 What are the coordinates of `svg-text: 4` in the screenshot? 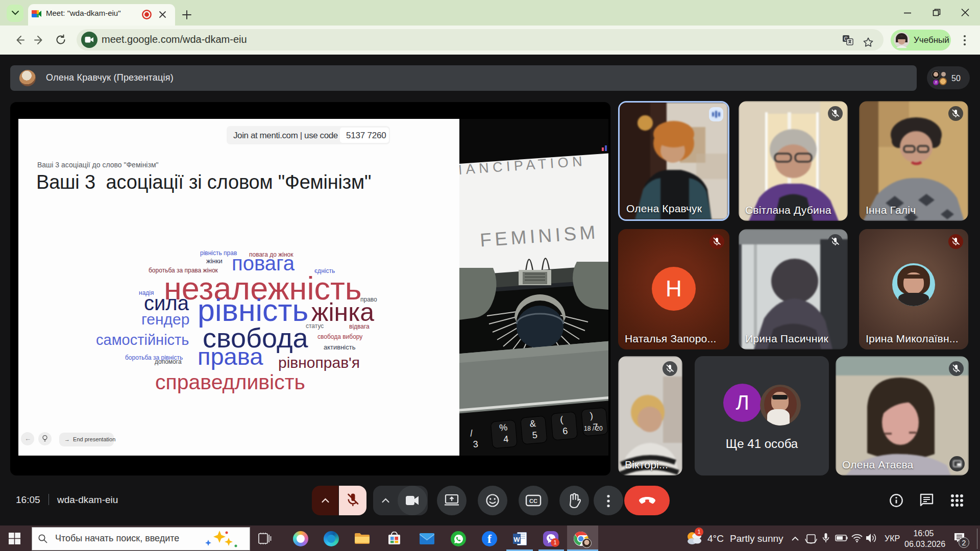 It's located at (506, 439).